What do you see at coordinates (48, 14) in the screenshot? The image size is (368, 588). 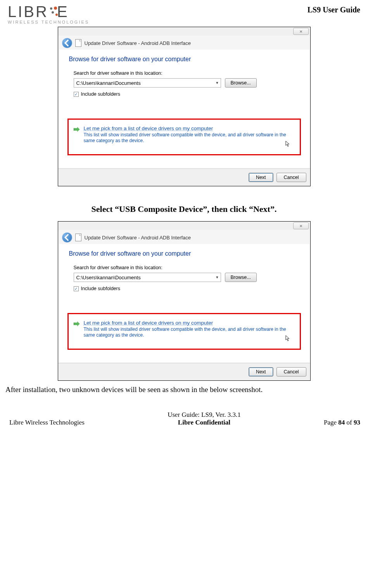 I see `libre-logo: LIBR E WIRELESS TECHNOLOGIES` at bounding box center [48, 14].